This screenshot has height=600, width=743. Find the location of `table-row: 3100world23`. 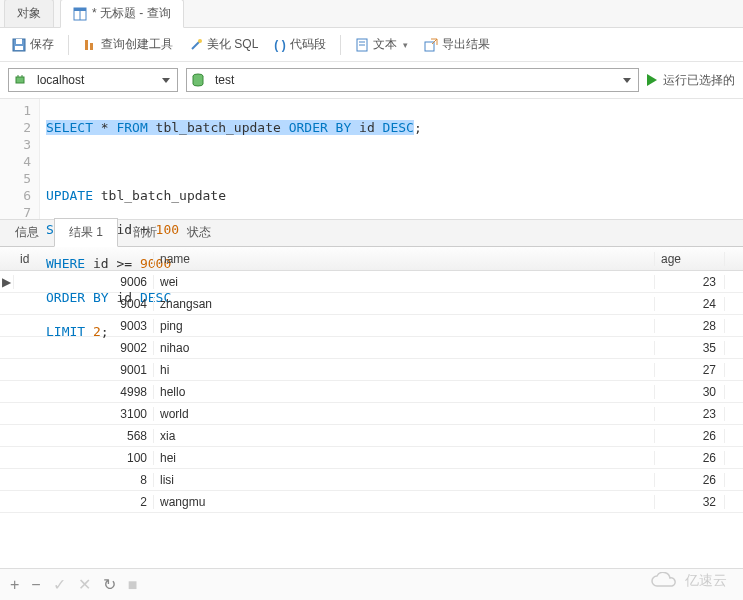

table-row: 3100world23 is located at coordinates (372, 414).